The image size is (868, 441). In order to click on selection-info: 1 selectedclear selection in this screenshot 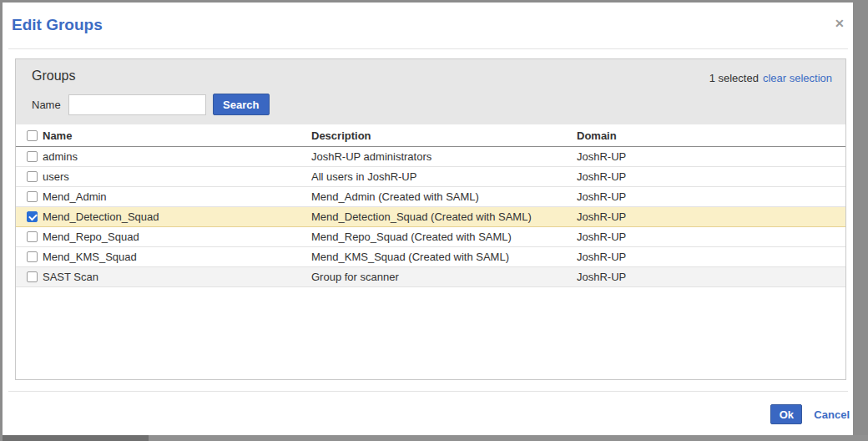, I will do `click(771, 79)`.